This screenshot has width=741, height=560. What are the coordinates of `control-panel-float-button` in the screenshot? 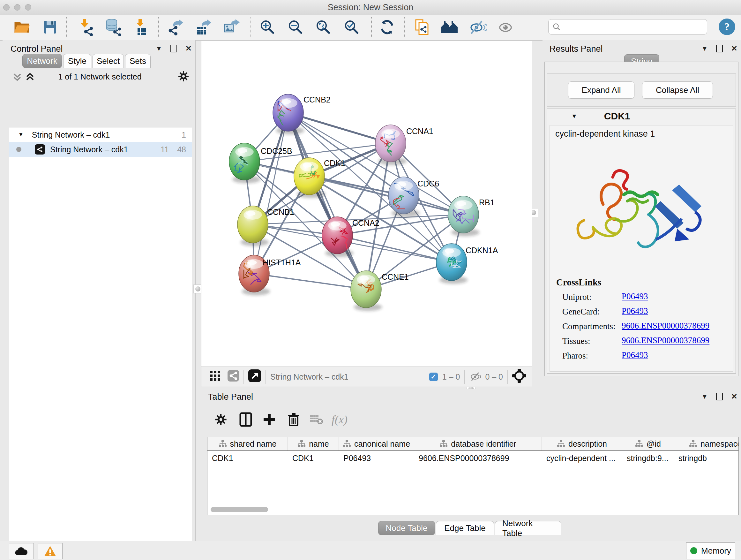 It's located at (174, 48).